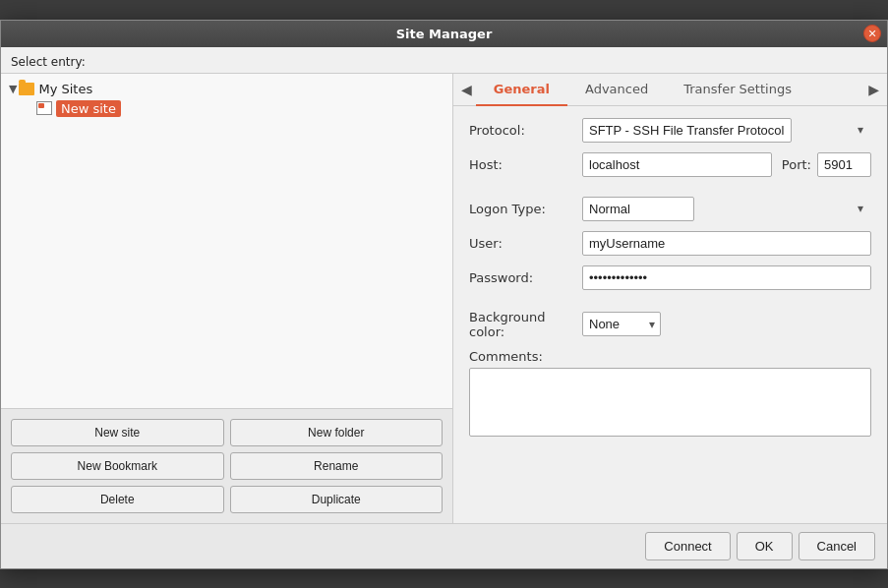  Describe the element at coordinates (671, 402) in the screenshot. I see `comments-textarea` at that location.